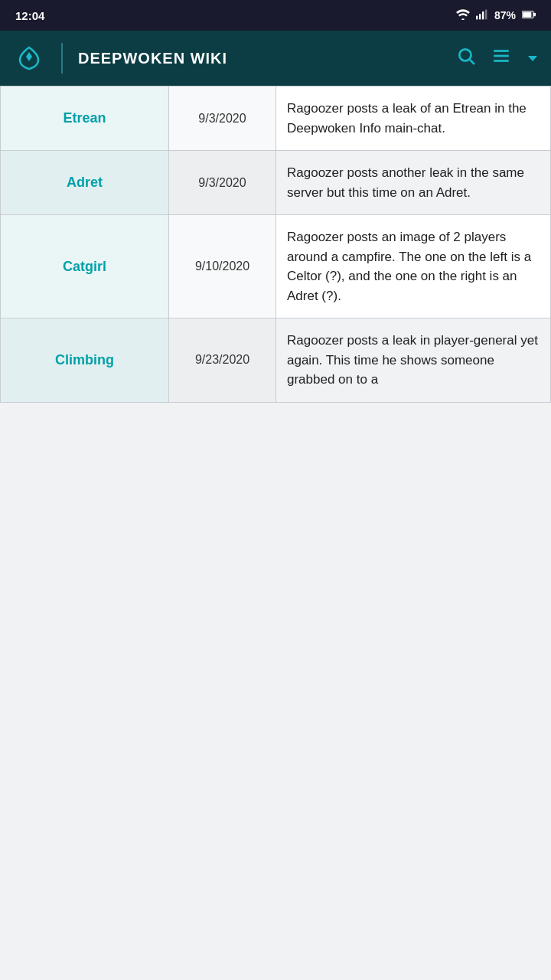 This screenshot has width=551, height=980. I want to click on navbar-title: DEEPWOKEN WIKI, so click(261, 58).